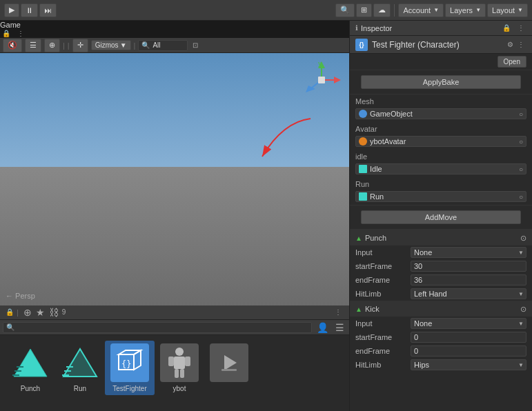 This screenshot has height=411, width=532. What do you see at coordinates (523, 309) in the screenshot?
I see `kick-gear-icon: ⊙` at bounding box center [523, 309].